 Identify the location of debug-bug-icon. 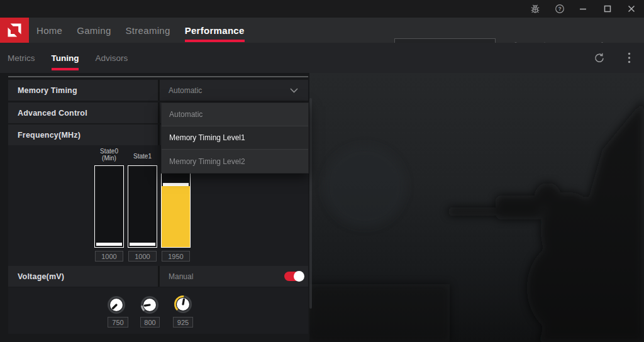
(535, 9).